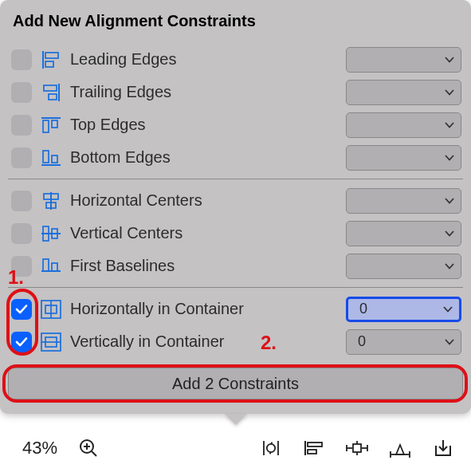 This screenshot has height=476, width=471. Describe the element at coordinates (208, 341) in the screenshot. I see `label-vcontainer: Vertically in Container` at that location.